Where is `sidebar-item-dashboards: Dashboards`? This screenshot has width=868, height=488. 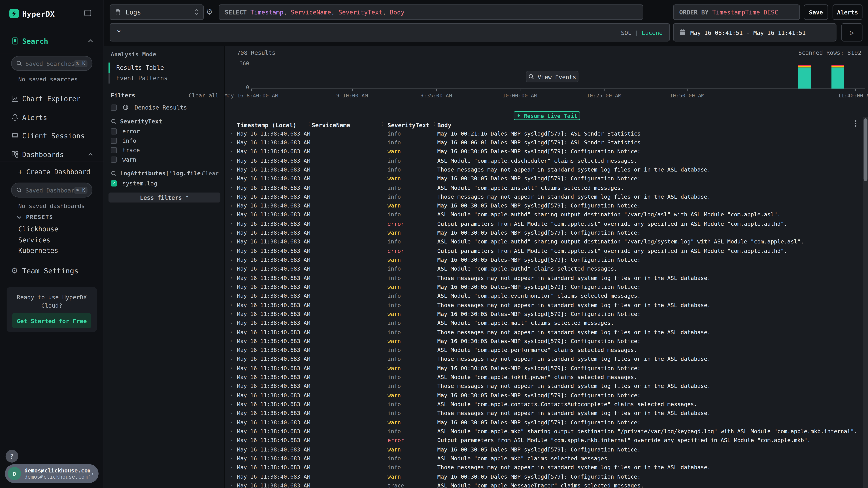 sidebar-item-dashboards: Dashboards is located at coordinates (52, 154).